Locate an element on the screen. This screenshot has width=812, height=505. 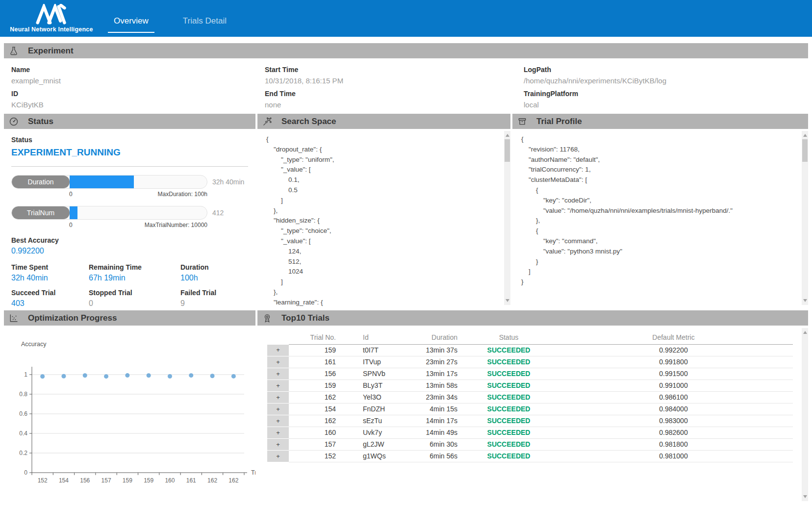
trial-no-cell: 160 is located at coordinates (317, 433).